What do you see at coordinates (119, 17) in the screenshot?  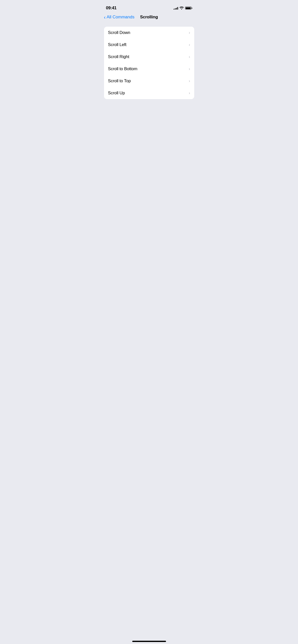 I see `back-button: ‹ All Commands` at bounding box center [119, 17].